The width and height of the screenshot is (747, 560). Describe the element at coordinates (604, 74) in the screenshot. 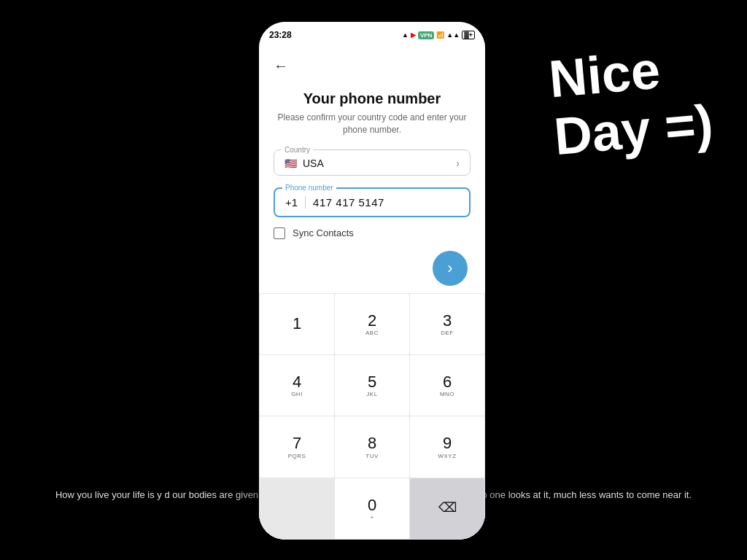

I see `nice-line1: Nice` at that location.